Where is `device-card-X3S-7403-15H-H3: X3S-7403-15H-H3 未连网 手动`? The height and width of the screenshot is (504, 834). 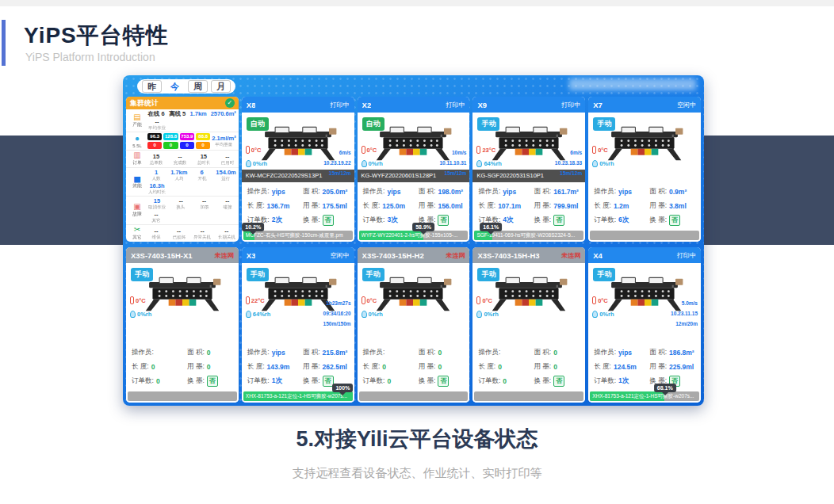 device-card-X3S-7403-15H-H3: X3S-7403-15H-H3 未连网 手动 is located at coordinates (529, 325).